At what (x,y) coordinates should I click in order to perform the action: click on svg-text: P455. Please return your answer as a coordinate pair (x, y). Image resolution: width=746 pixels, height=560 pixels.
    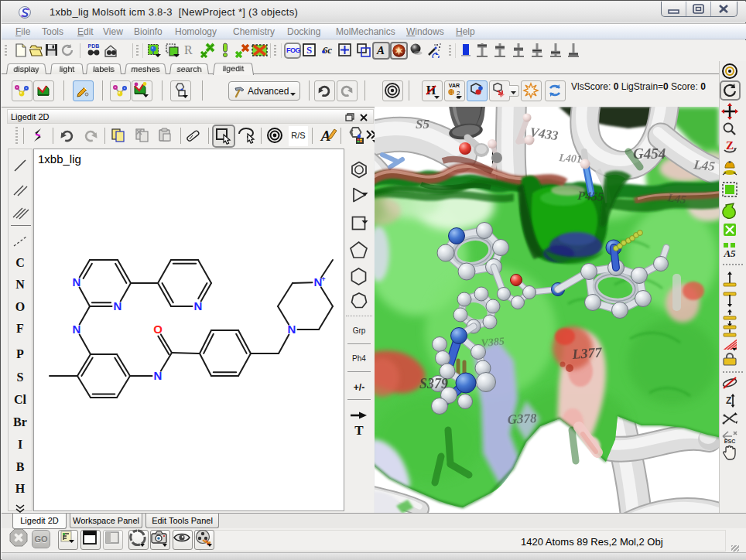
    Looking at the image, I should click on (590, 196).